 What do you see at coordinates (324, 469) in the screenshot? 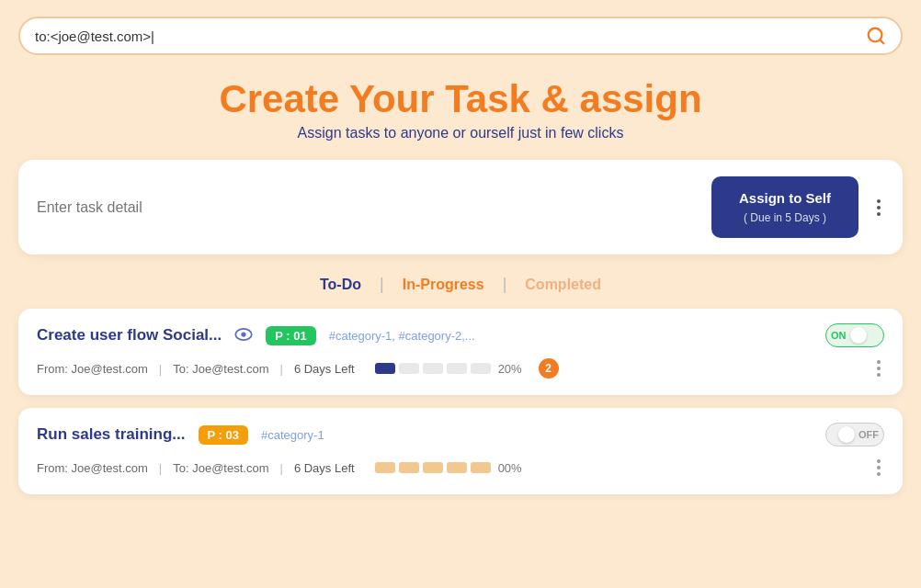
I see `days-left-2: 6 Days Left` at bounding box center [324, 469].